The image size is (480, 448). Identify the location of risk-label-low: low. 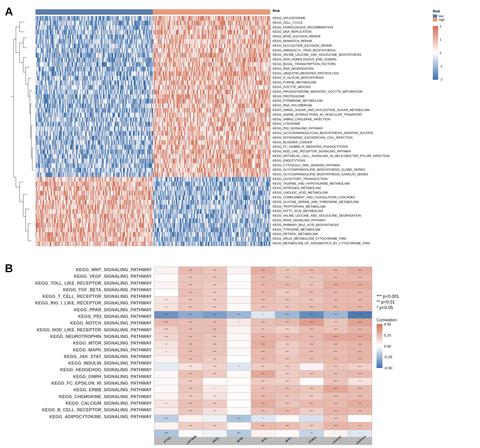
(441, 16).